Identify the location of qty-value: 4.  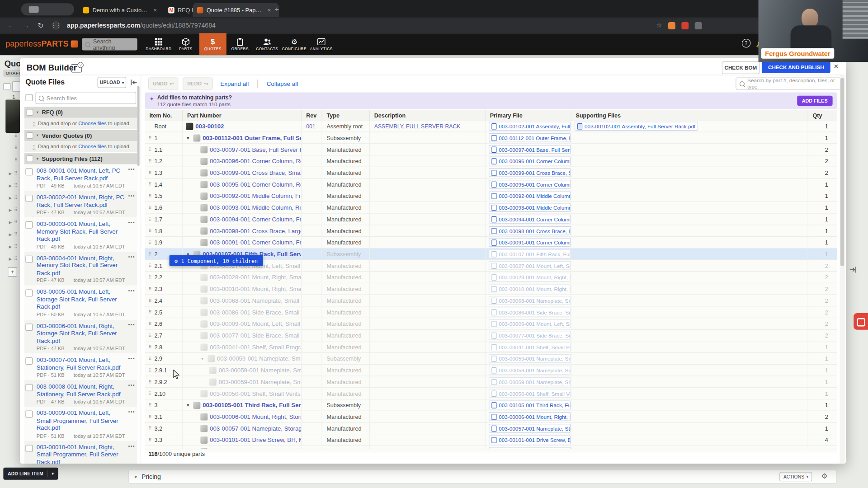
(823, 440).